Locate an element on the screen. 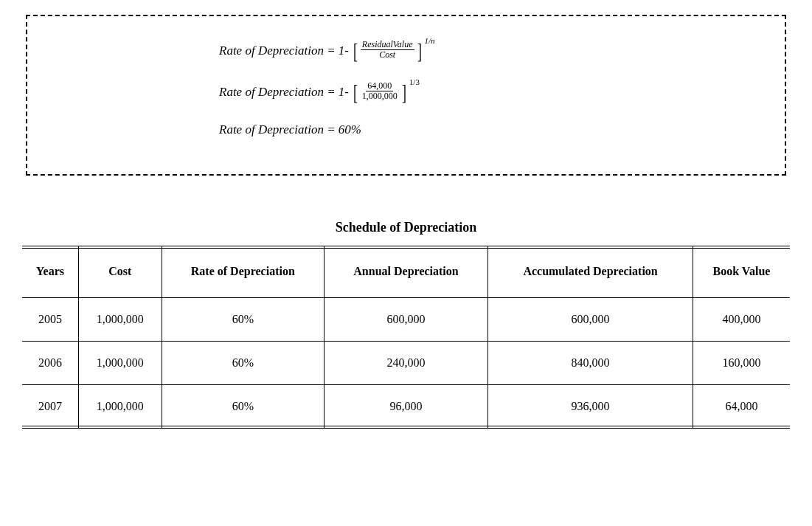  col-annual: Annual Depreciation is located at coordinates (406, 272).